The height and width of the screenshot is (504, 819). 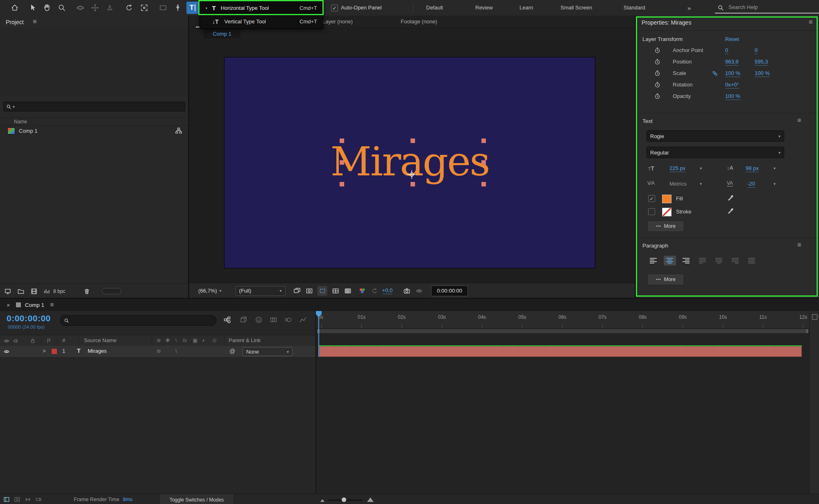 I want to click on timeline-search-input, so click(x=144, y=320).